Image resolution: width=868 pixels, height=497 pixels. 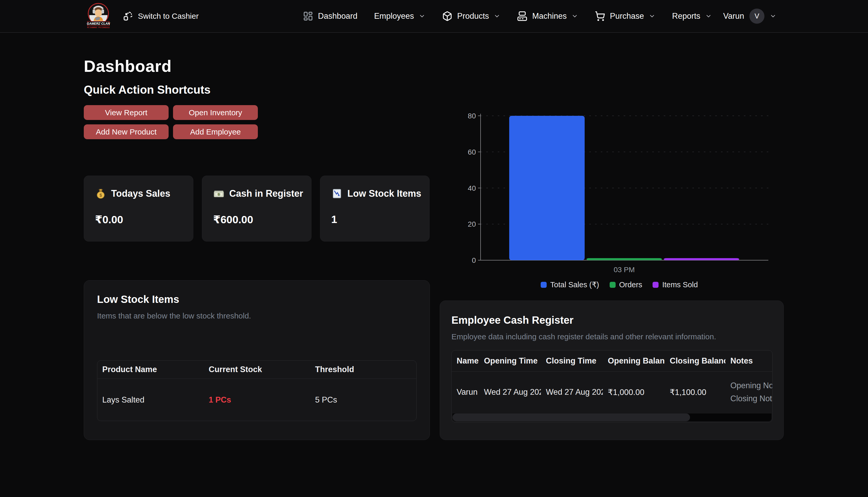 What do you see at coordinates (375, 209) in the screenshot?
I see `low-stock-items-card: Low Stock Items 1` at bounding box center [375, 209].